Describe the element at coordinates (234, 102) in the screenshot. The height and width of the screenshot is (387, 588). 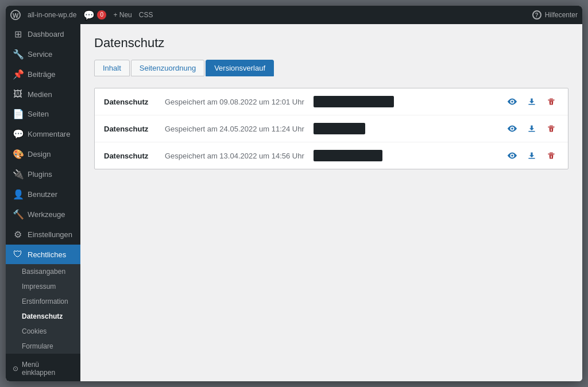
I see `version-date-1: Gespeichert am 09.08.2022 um 12:01 Uhr` at that location.